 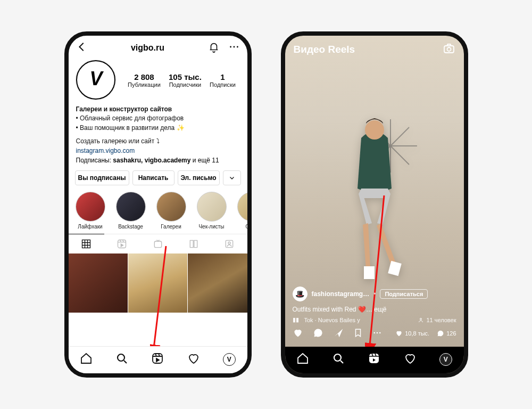 What do you see at coordinates (332, 320) in the screenshot?
I see `reels-music-text: Tok · Nuevos Bailes у` at bounding box center [332, 320].